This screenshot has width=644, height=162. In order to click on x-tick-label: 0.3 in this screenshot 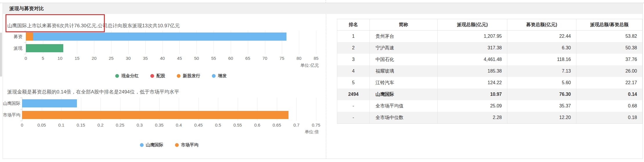, I will do `click(140, 125)`.